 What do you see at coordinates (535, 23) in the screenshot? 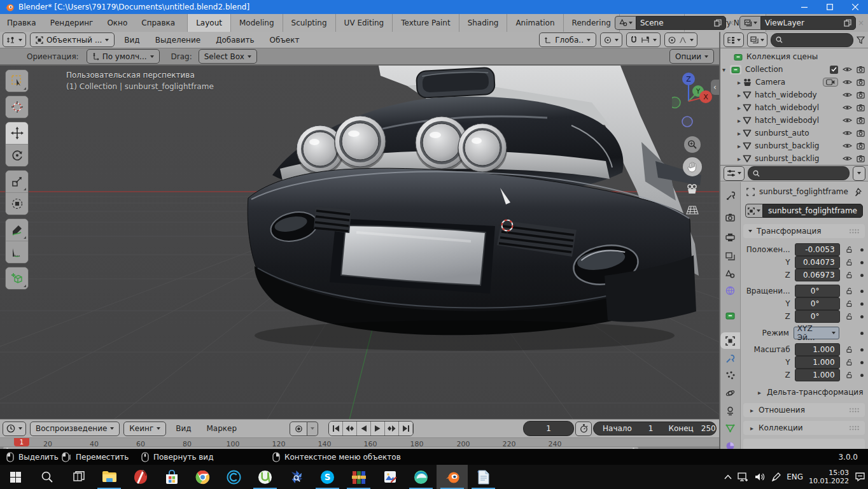
I see `tab-animation: Animation` at bounding box center [535, 23].